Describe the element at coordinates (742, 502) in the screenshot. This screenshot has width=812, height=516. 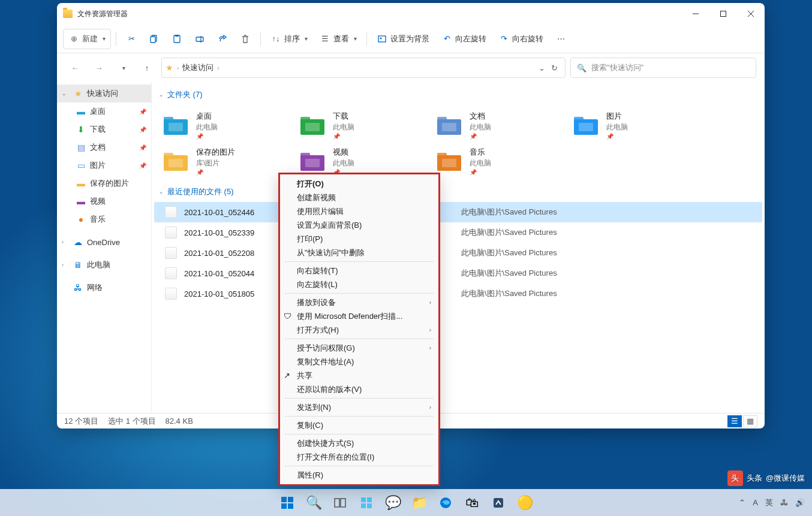
I see `chevron-up-icon: ⌃` at that location.